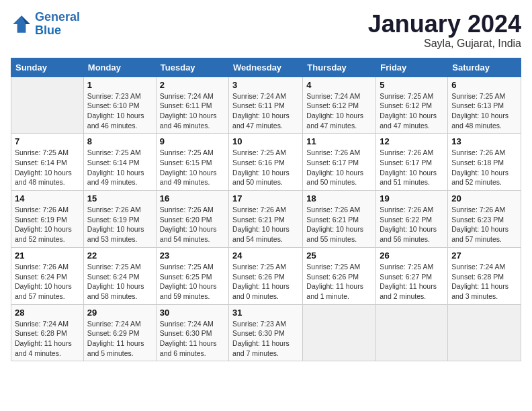  What do you see at coordinates (412, 111) in the screenshot?
I see `day-info: Sunrise: 7:25 AM Sunset: 6:12 PM Dayligh…` at bounding box center [412, 111].